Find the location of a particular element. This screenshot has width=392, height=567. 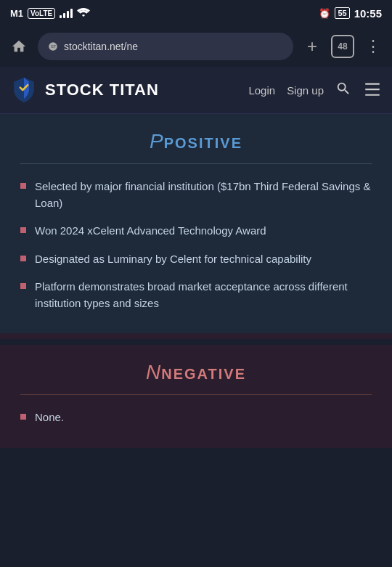

security-indicator: ST is located at coordinates (53, 46).